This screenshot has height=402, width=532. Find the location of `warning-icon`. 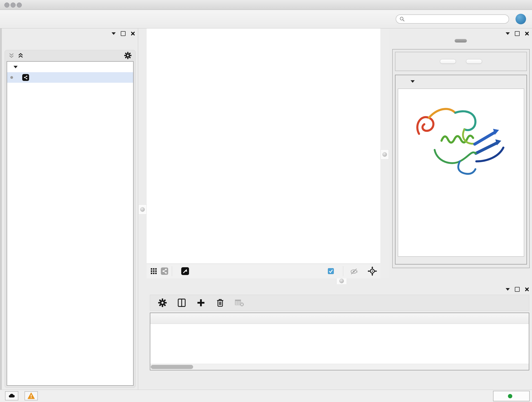

warning-icon is located at coordinates (31, 396).